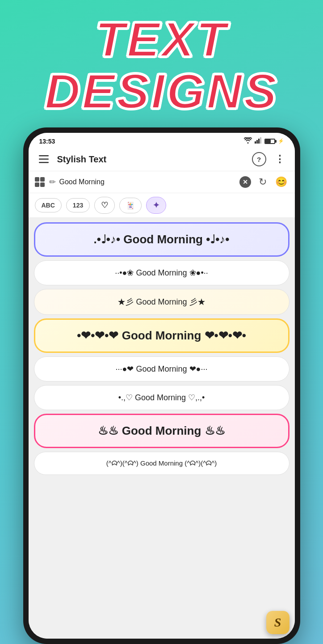 The image size is (323, 644). Describe the element at coordinates (142, 182) in the screenshot. I see `search-input-area: ✏ Good Morning` at that location.